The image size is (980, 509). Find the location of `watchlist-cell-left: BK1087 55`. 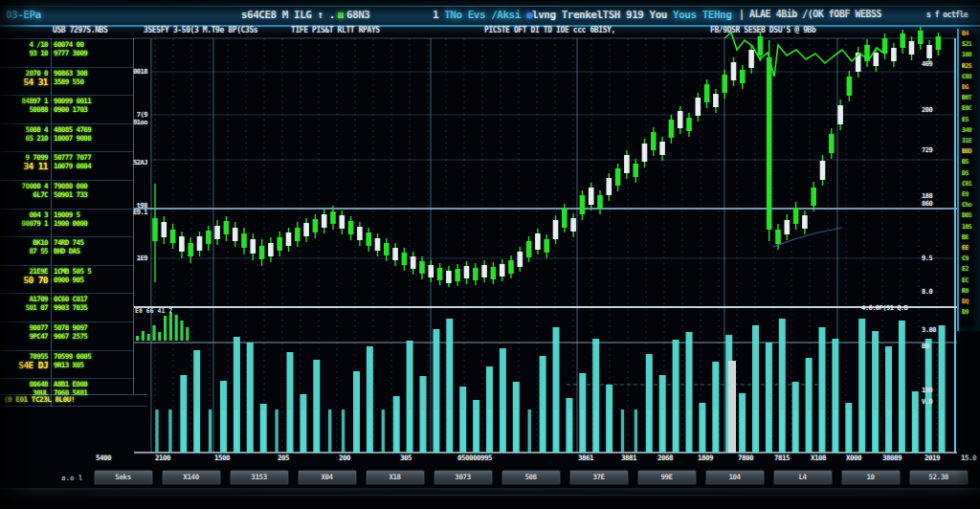

watchlist-cell-left: BK1087 55 is located at coordinates (26, 251).